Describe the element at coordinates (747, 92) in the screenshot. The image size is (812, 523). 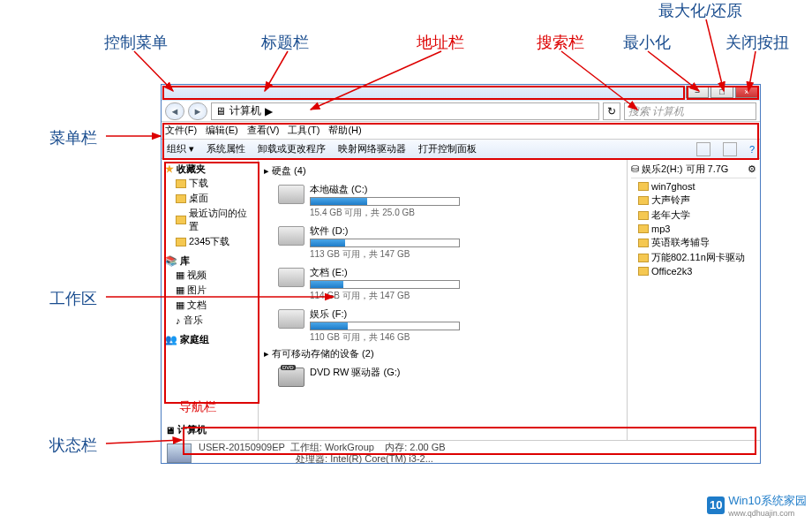
I see `close-button: ×` at that location.